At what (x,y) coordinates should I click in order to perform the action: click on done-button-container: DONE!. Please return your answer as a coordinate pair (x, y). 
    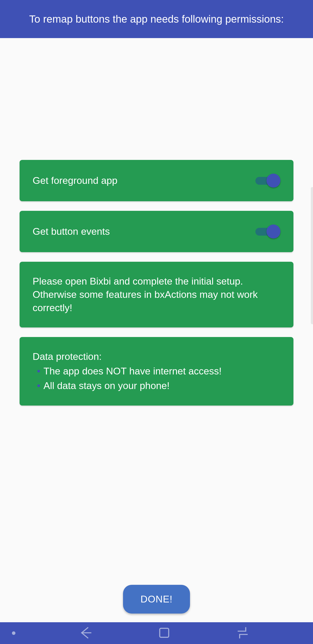
    Looking at the image, I should click on (156, 599).